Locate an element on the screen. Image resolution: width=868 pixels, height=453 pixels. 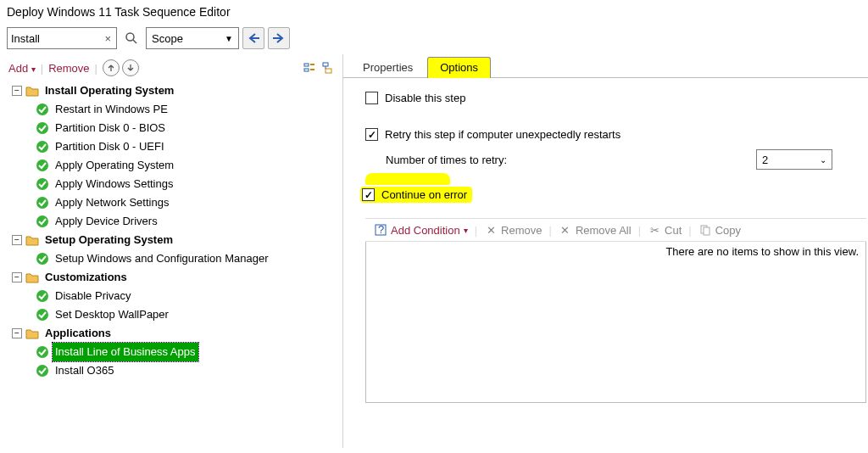
search-button is located at coordinates (131, 38).